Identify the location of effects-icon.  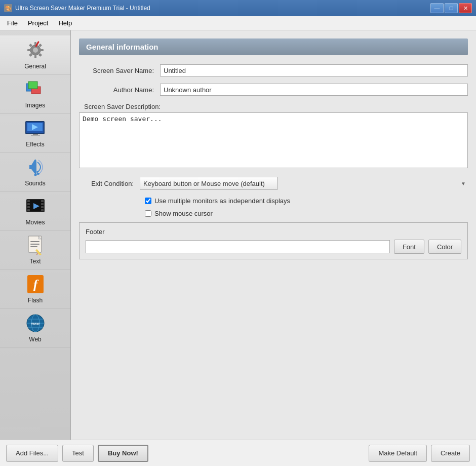
(35, 128).